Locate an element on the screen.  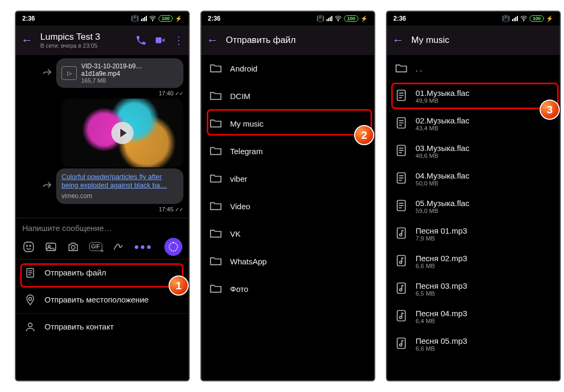
file-name: 02.Музыка.flac is located at coordinates (442, 121).